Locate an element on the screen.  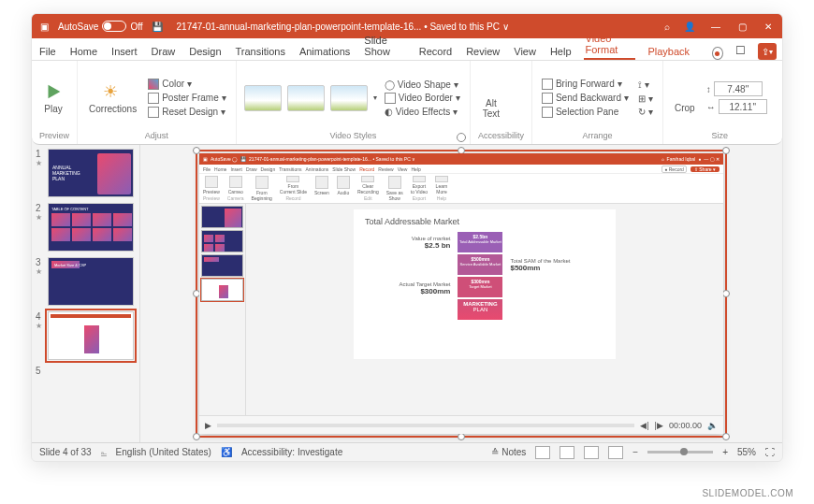
alt-text-icon is located at coordinates (491, 87).